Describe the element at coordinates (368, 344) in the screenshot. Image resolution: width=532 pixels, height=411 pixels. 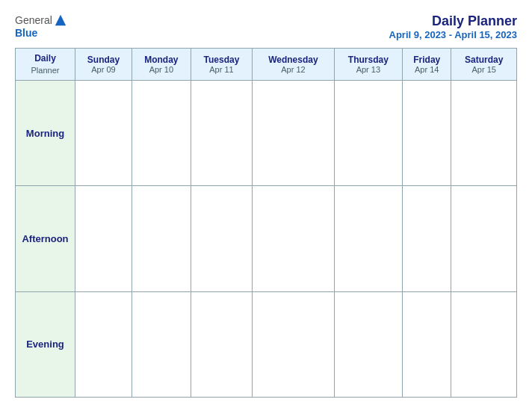
I see `evening-thursday-cell` at that location.